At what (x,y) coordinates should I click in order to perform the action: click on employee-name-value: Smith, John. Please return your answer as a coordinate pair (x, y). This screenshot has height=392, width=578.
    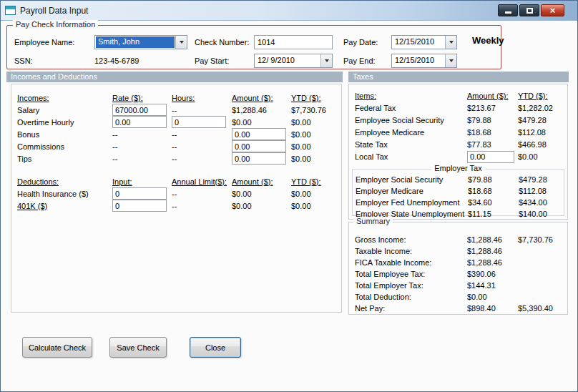
    Looking at the image, I should click on (135, 42).